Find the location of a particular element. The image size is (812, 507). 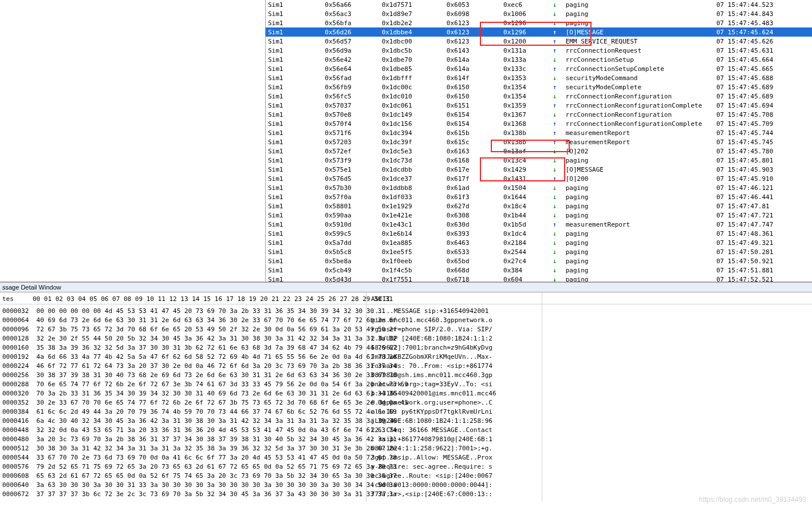

cell-timestamp: 07 15:47:45.744 is located at coordinates (763, 133).